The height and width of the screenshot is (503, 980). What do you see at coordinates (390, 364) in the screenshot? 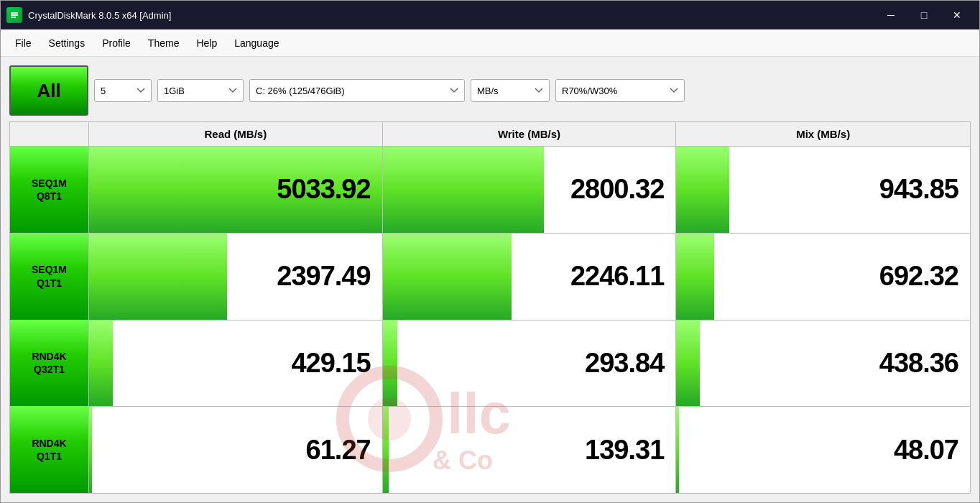
I see `bar-write-rnd4k-q32t1` at bounding box center [390, 364].